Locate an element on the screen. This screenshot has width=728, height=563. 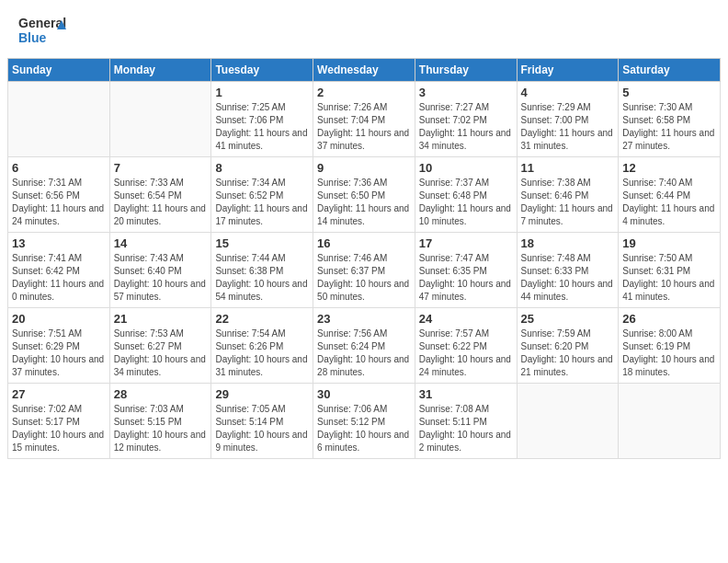
day-number: 21 is located at coordinates (161, 318).